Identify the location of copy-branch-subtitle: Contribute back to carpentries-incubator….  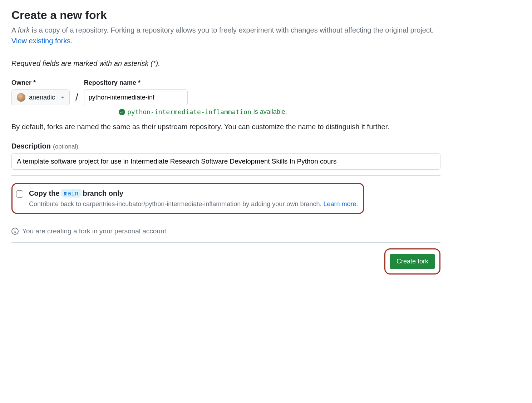
(194, 204).